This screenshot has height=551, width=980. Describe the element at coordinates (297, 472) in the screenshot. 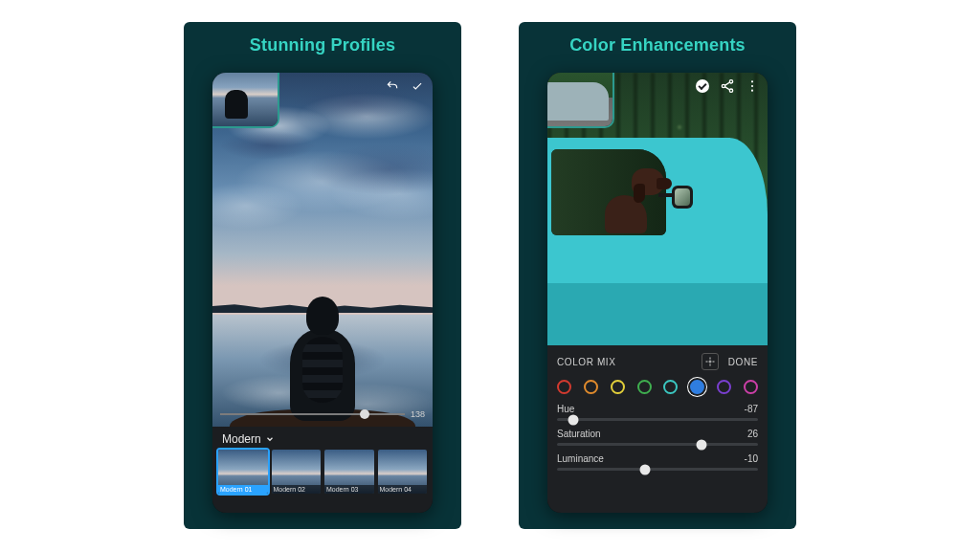

I see `profile-thumb: Modern 02` at that location.